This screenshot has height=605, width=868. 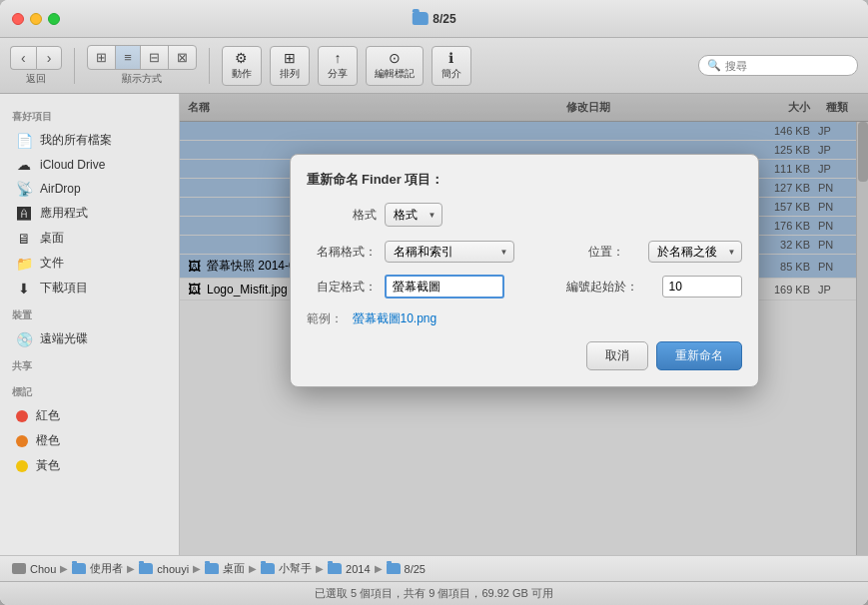 What do you see at coordinates (342, 216) in the screenshot?
I see `format-label: 格式` at bounding box center [342, 216].